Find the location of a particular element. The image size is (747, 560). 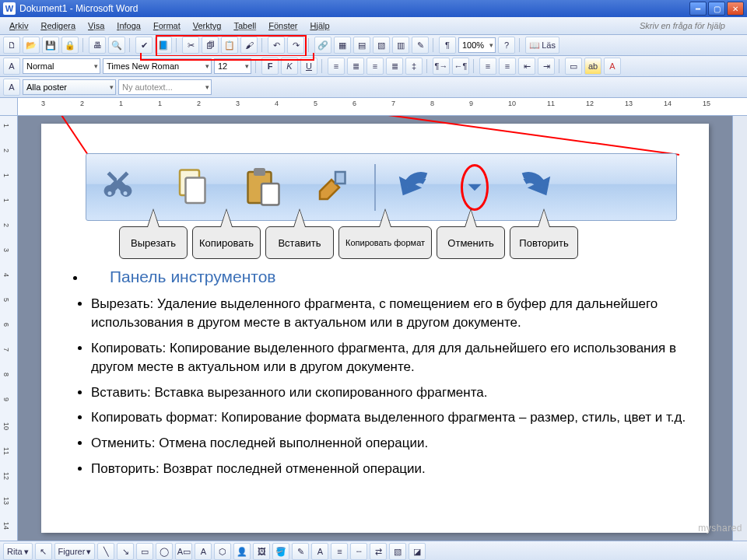

format-painter-icon is located at coordinates (331, 187).